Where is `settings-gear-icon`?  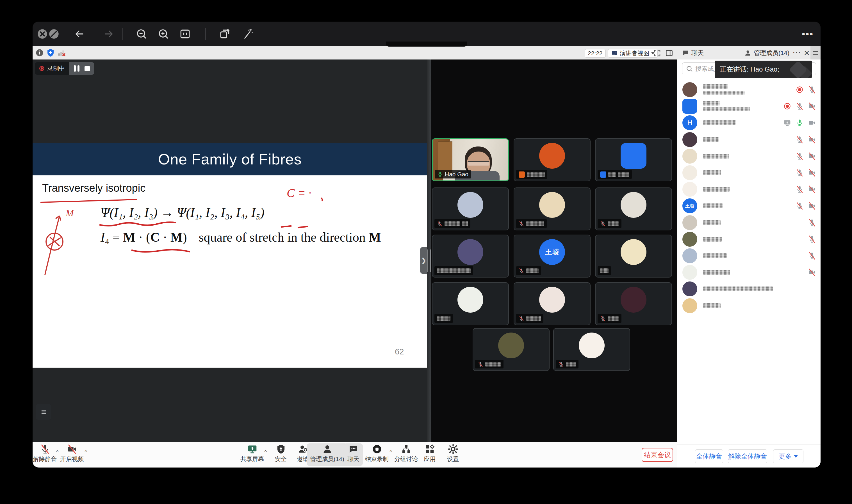 settings-gear-icon is located at coordinates (453, 449).